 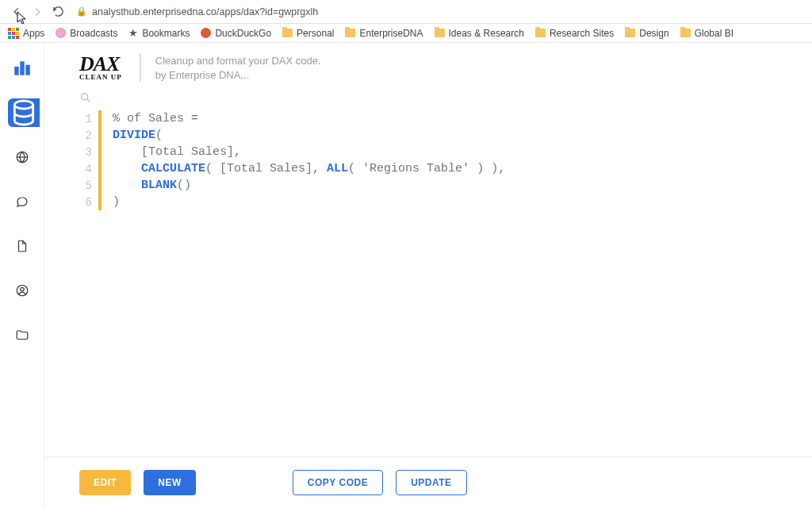 What do you see at coordinates (406, 33) in the screenshot?
I see `bookmarks-bar: AppsBroadcasts★BookmarksDuckDuckGoPerson…` at bounding box center [406, 33].